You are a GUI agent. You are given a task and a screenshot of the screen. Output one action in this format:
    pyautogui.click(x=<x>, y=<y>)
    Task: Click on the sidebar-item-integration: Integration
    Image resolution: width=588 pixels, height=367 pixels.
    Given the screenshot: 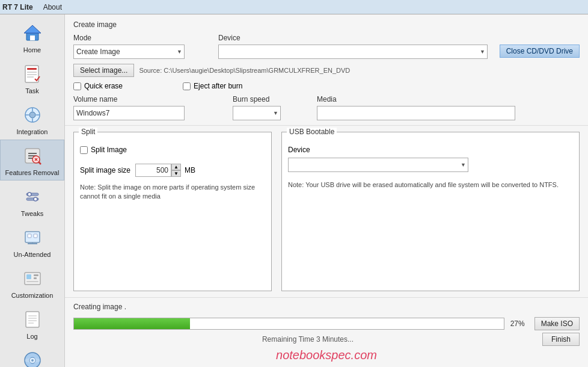 What is the action you would take?
    pyautogui.click(x=32, y=119)
    